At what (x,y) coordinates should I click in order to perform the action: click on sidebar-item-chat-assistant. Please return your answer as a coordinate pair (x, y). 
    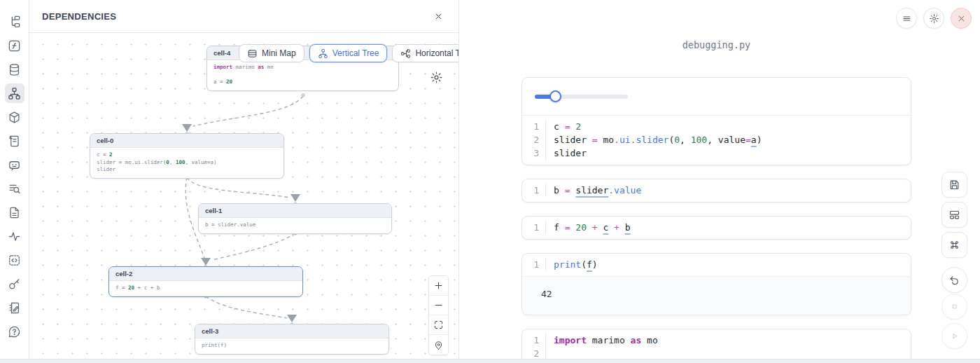
    Looking at the image, I should click on (15, 165).